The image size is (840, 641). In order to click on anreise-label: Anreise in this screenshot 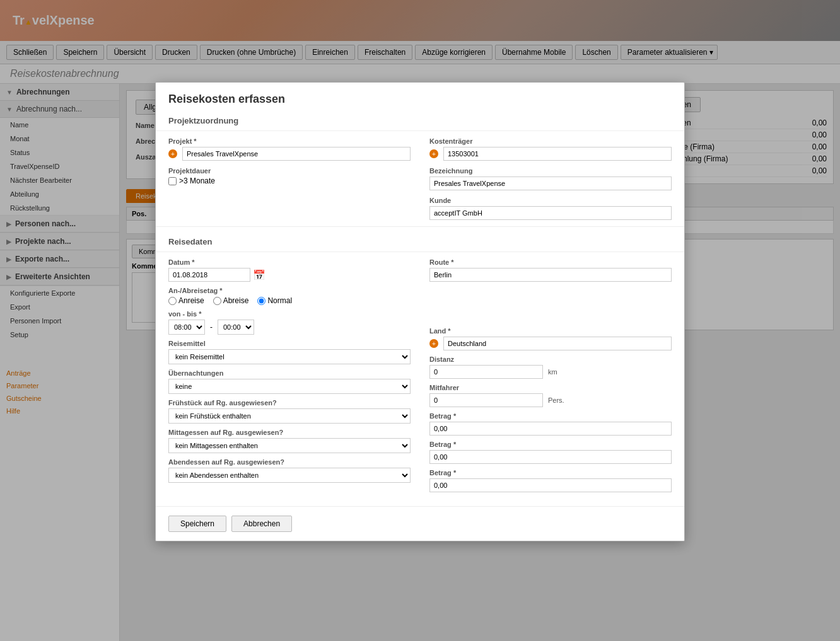, I will do `click(192, 301)`.